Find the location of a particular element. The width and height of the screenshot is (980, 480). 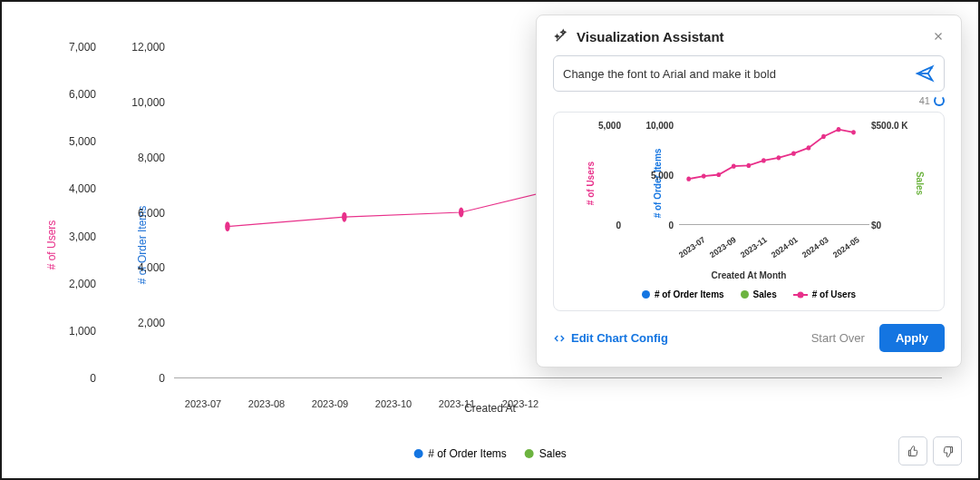

prompt-input is located at coordinates (739, 74).